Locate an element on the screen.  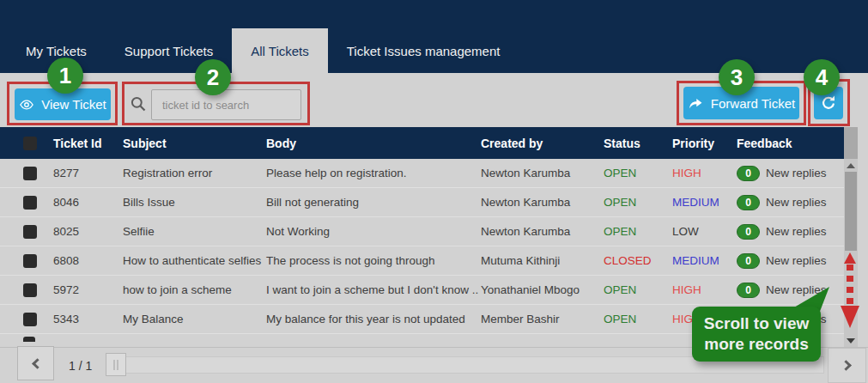
next-page-button is located at coordinates (847, 366).